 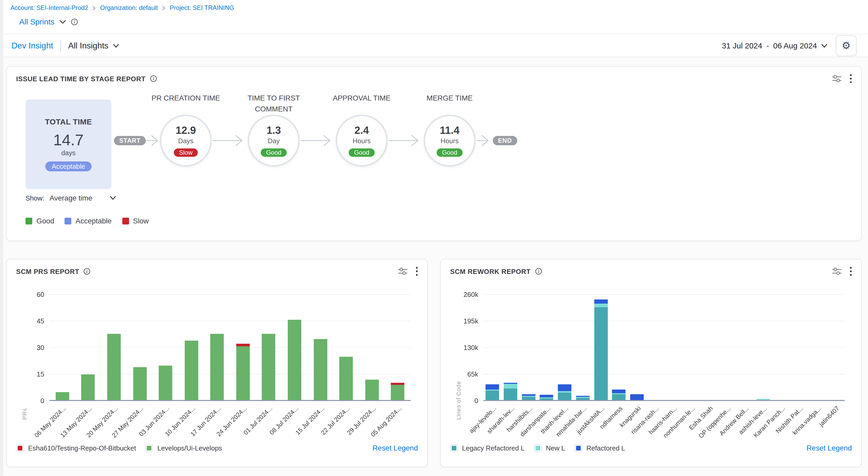 I want to click on insights-dropdown-label: All Insights, so click(x=88, y=46).